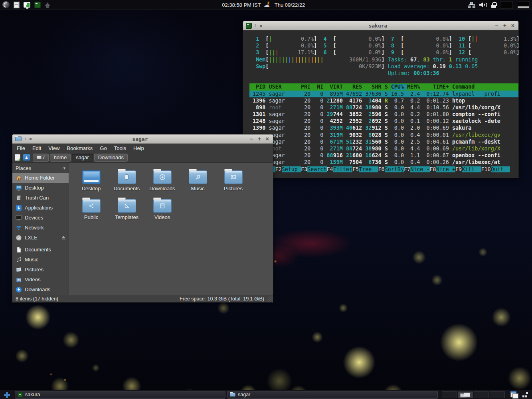 This screenshot has width=532, height=399. What do you see at coordinates (433, 169) in the screenshot?
I see `fkey-f8: F8` at bounding box center [433, 169].